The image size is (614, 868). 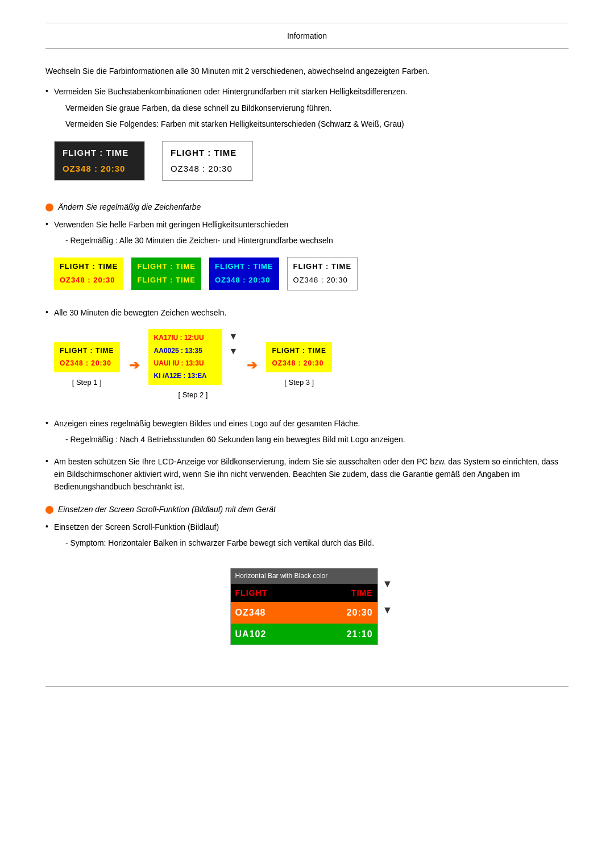 I want to click on section3-bullet1-text: Alle 30 Minuten die bewegten Zeichen wec…, so click(x=312, y=313).